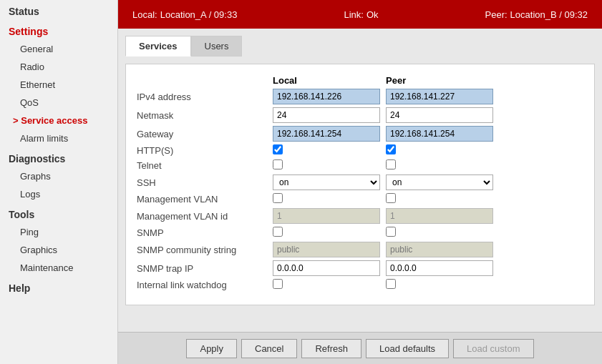  What do you see at coordinates (440, 199) in the screenshot?
I see `peer-mgmt-vlan` at bounding box center [440, 199].